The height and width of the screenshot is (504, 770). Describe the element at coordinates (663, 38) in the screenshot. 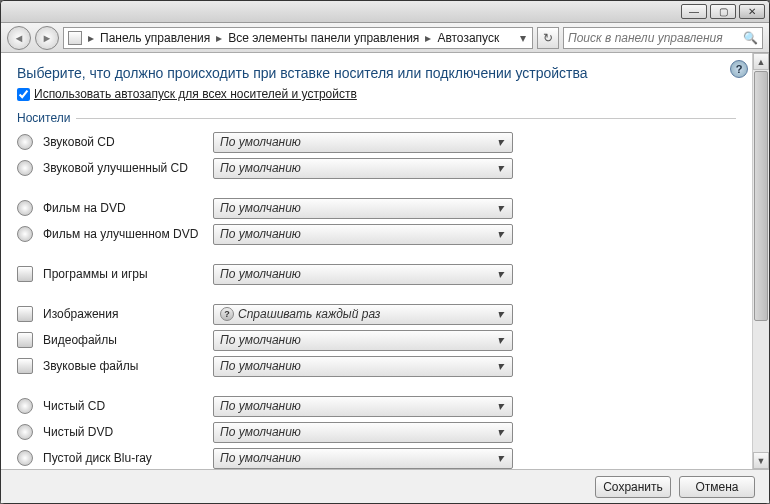

I see `search-box: 🔍` at that location.